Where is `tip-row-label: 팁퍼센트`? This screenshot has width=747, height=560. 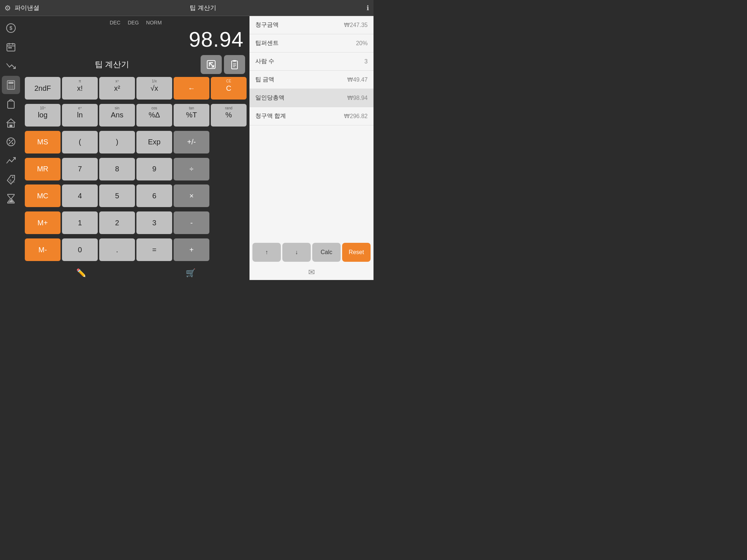 tip-row-label: 팁퍼센트 is located at coordinates (267, 43).